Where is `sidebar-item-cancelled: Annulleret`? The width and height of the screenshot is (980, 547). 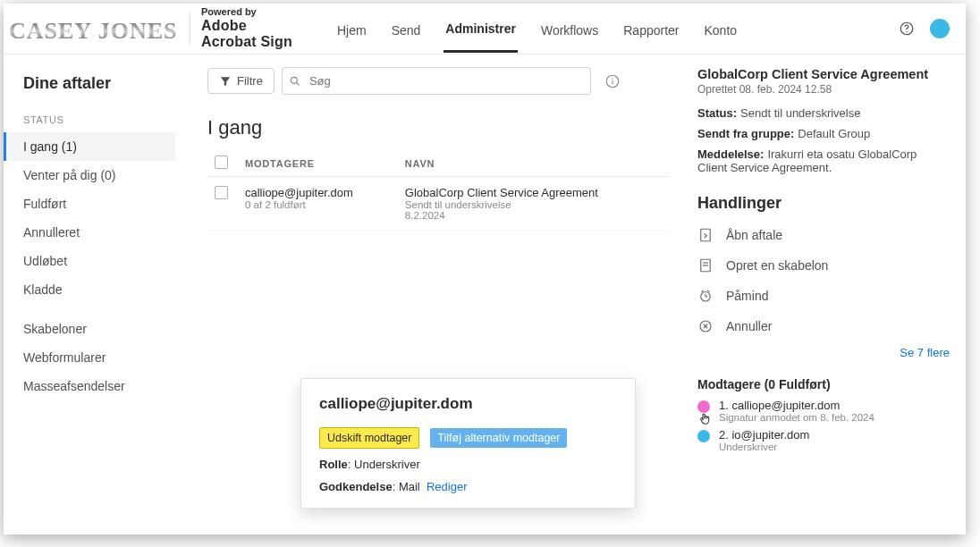
sidebar-item-cancelled: Annulleret is located at coordinates (89, 232).